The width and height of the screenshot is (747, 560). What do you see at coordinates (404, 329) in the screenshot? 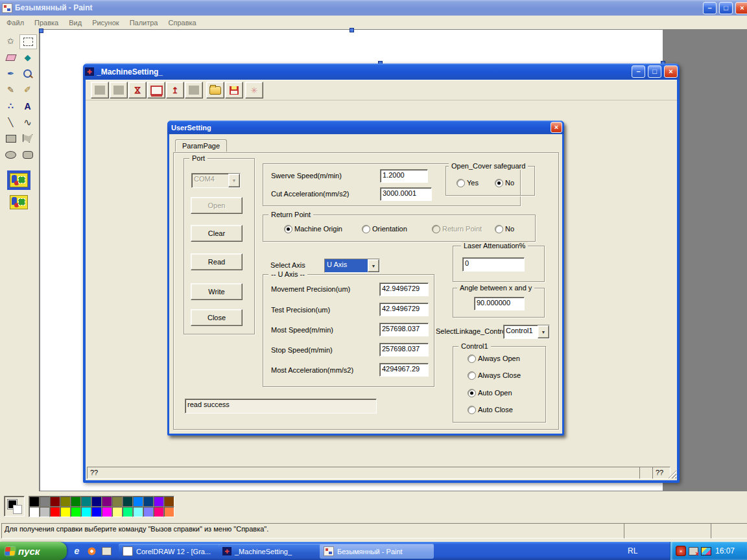
I see `most-speed-field: 257698.037` at bounding box center [404, 329].